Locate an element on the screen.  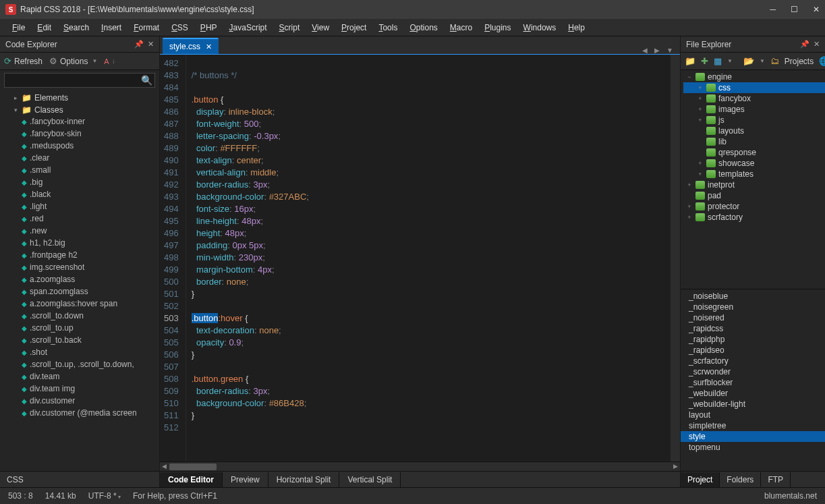
folder-item-protector: + protector is located at coordinates (754, 206).